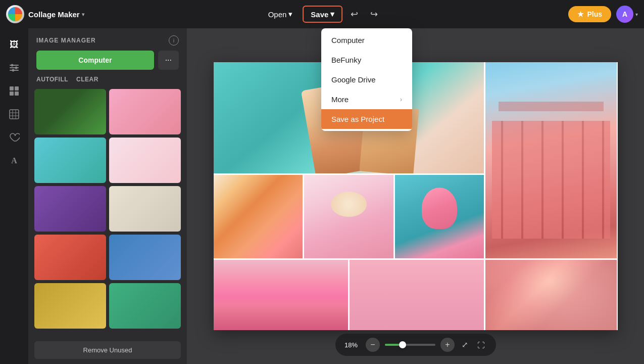 This screenshot has width=644, height=364. I want to click on collage-cell-3c, so click(439, 216).